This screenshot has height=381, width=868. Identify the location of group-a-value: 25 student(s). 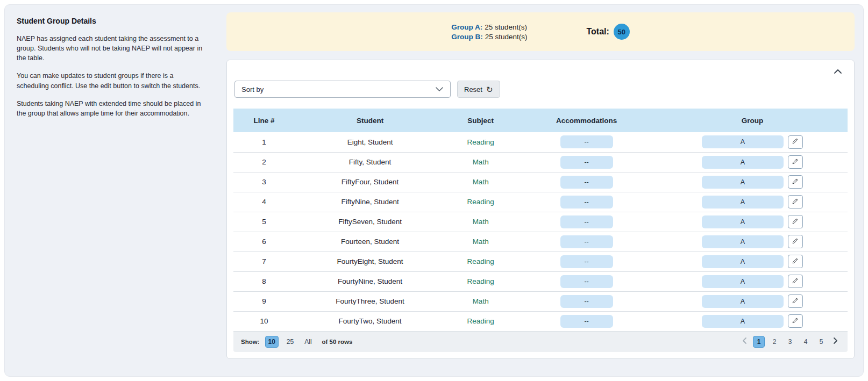
(506, 27).